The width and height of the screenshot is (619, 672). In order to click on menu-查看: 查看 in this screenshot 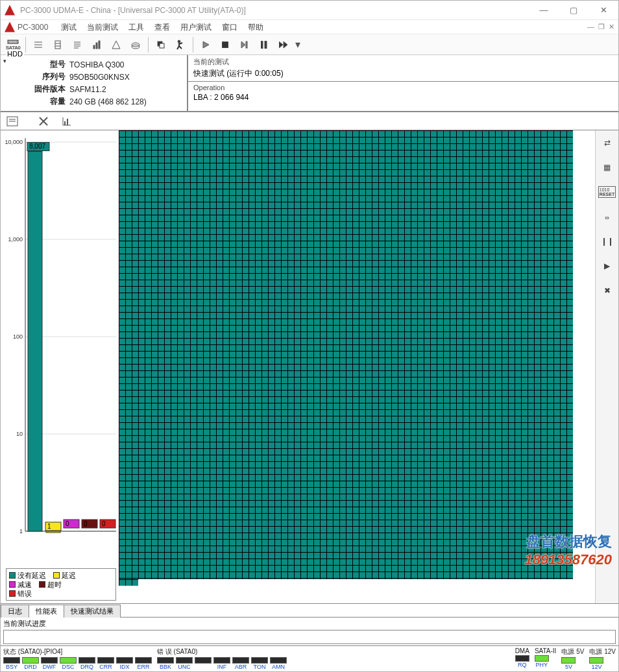, I will do `click(162, 27)`.